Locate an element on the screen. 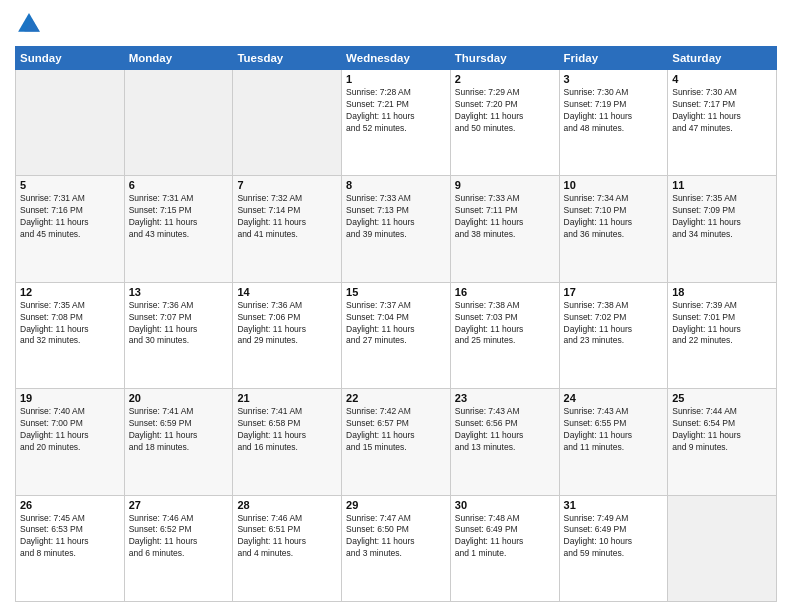 This screenshot has height=612, width=792. day-info: Sunrise: 7:31 AM Sunset: 7:15 PM Dayligh… is located at coordinates (179, 217).